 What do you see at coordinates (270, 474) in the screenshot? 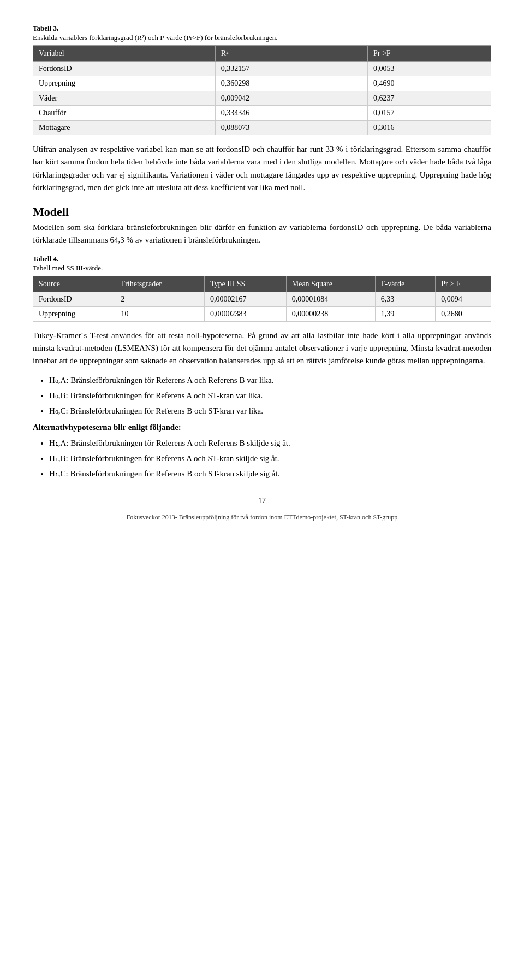
I see `list-item: H₁,C: Bränsleförbrukningen för Referens …` at bounding box center [270, 474].